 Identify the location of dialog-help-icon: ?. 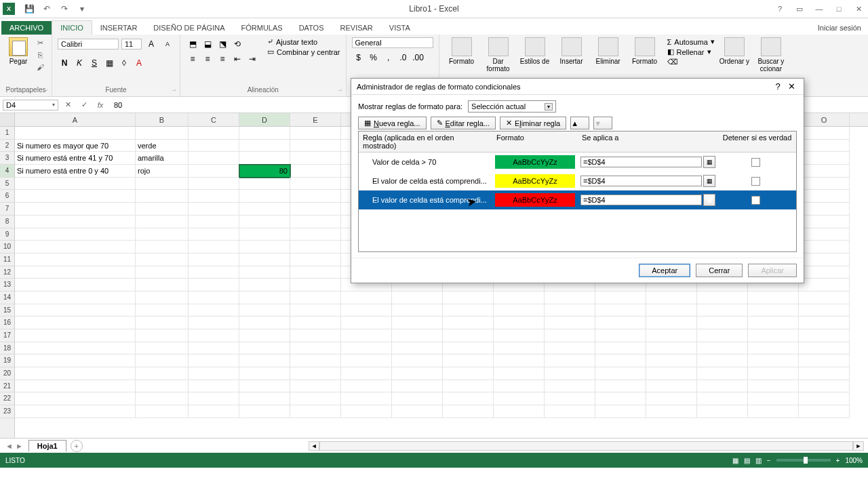
(778, 87).